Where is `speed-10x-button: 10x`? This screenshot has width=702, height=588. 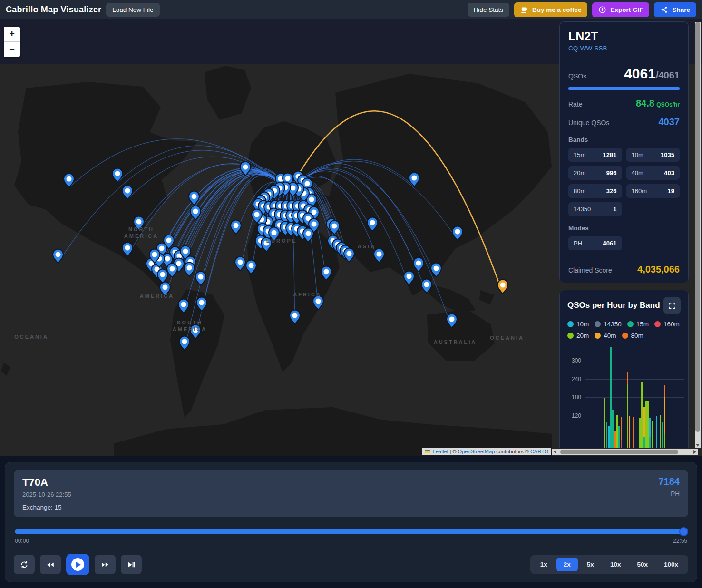 speed-10x-button: 10x is located at coordinates (615, 564).